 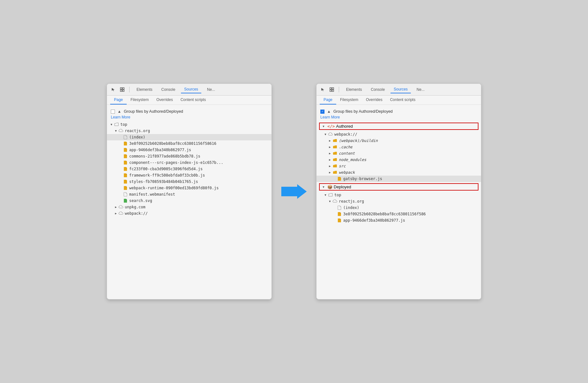 I want to click on right-cursor-icon, so click(x=323, y=90).